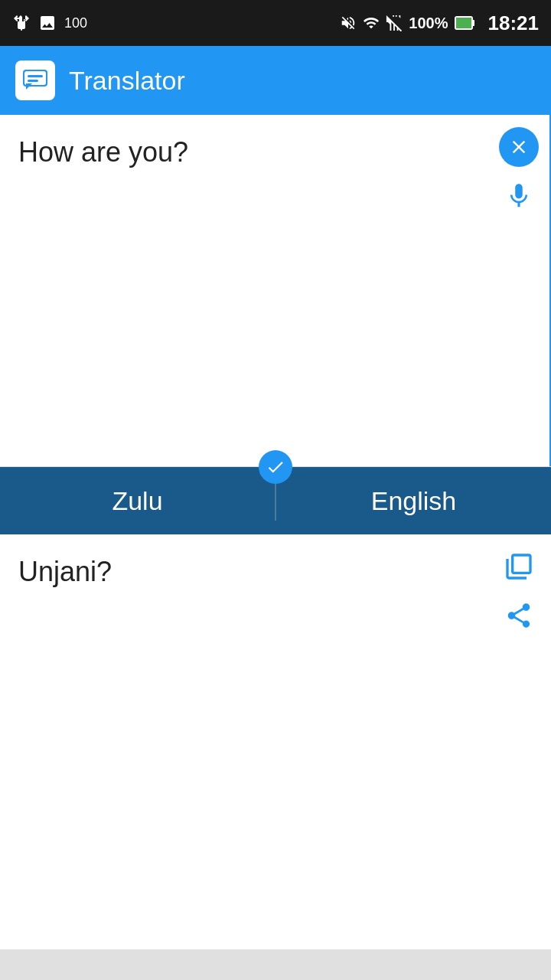  Describe the element at coordinates (514, 23) in the screenshot. I see `status-time: 18:21` at that location.